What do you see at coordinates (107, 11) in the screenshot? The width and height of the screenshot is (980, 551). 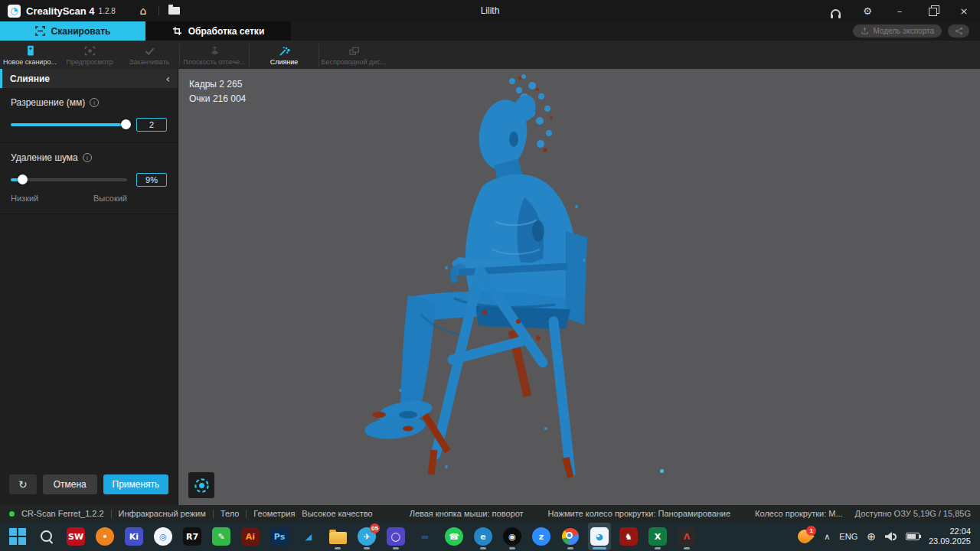 I see `app-version: 1.2.8` at bounding box center [107, 11].